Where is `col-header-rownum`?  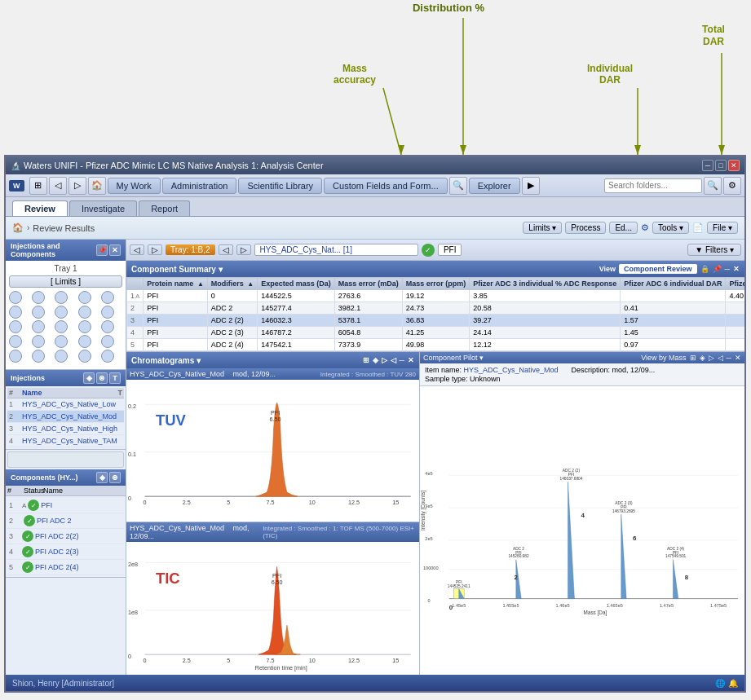 col-header-rownum is located at coordinates (135, 284).